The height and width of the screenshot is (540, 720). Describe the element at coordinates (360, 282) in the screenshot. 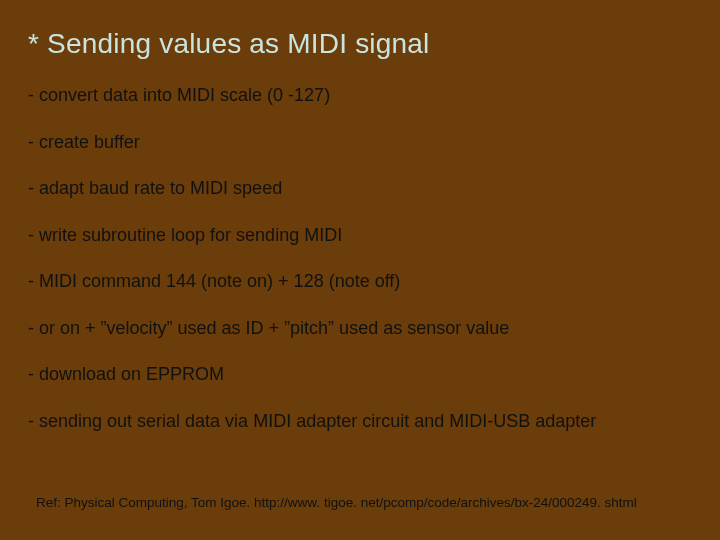

I see `bullet-item: - MIDI command 144 (note on) + 128 (note…` at that location.